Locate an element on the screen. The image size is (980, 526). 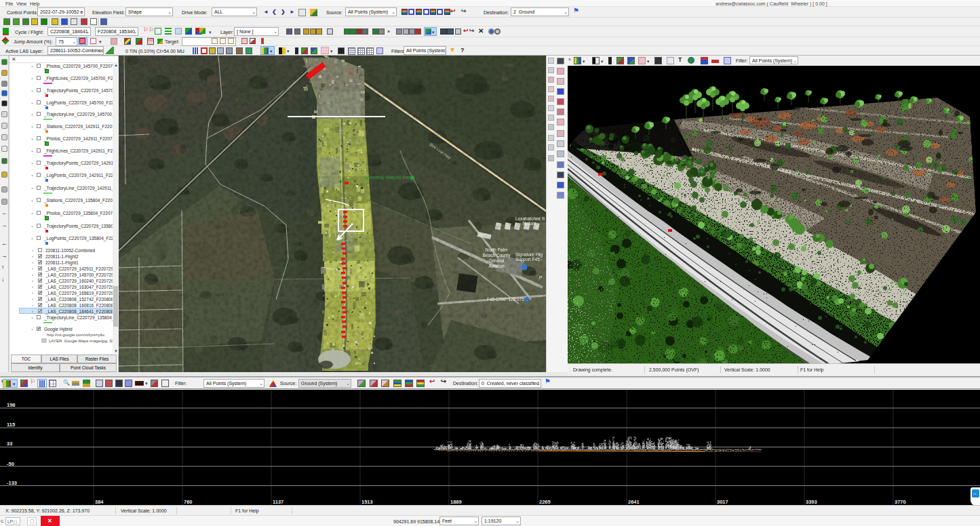
svg-text: 3393 is located at coordinates (811, 502).